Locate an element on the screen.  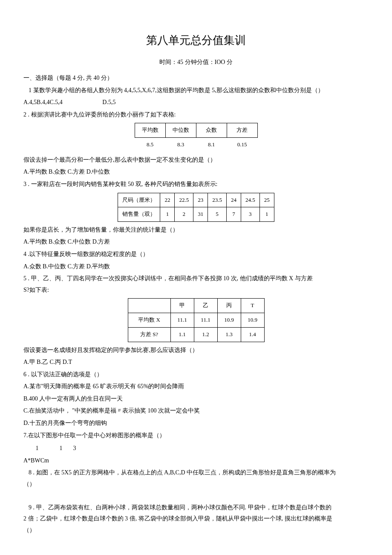
question-8-line1: 8 . 如图，在 5X5 的正方形网格中，从在格点上的点 A,B,C,D 中任取… is located at coordinates (196, 473).